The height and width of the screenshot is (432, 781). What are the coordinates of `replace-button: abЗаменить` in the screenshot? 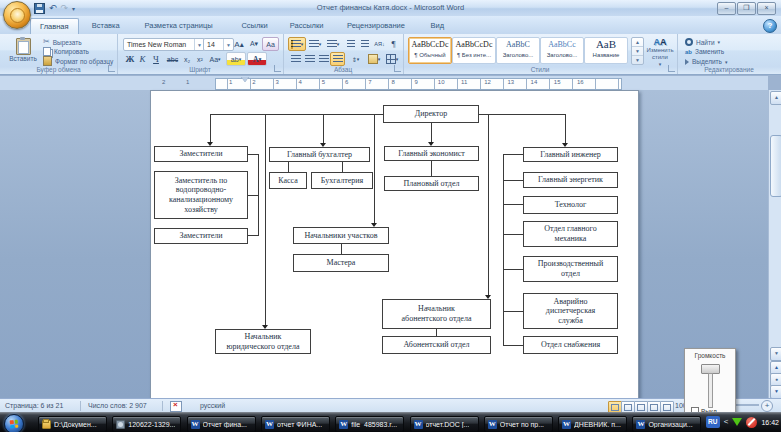 It's located at (704, 52).